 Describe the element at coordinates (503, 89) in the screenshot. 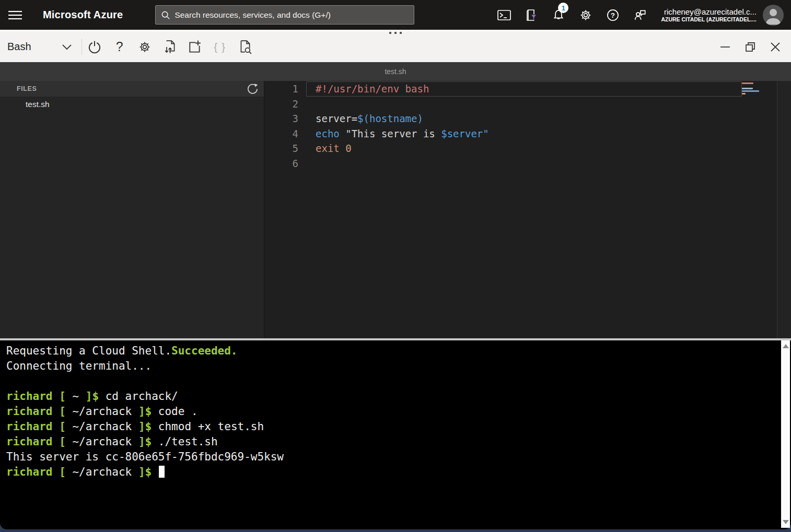

I see `code-line: 1#!/usr/bin/env bash` at that location.